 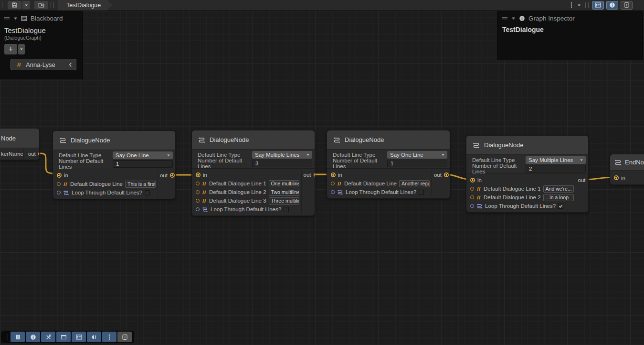 I want to click on node-properties: Default Line TypeSay Multiple LinesNumbe…, so click(x=527, y=164).